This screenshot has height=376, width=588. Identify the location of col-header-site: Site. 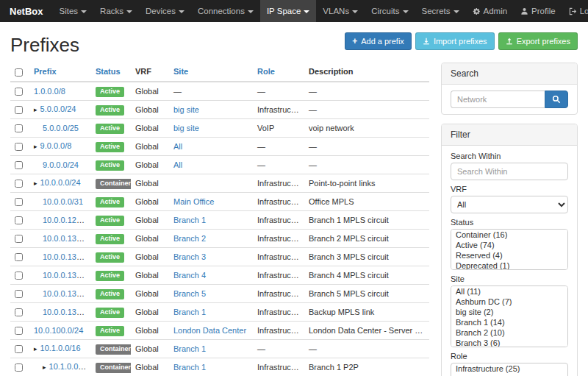
(211, 72).